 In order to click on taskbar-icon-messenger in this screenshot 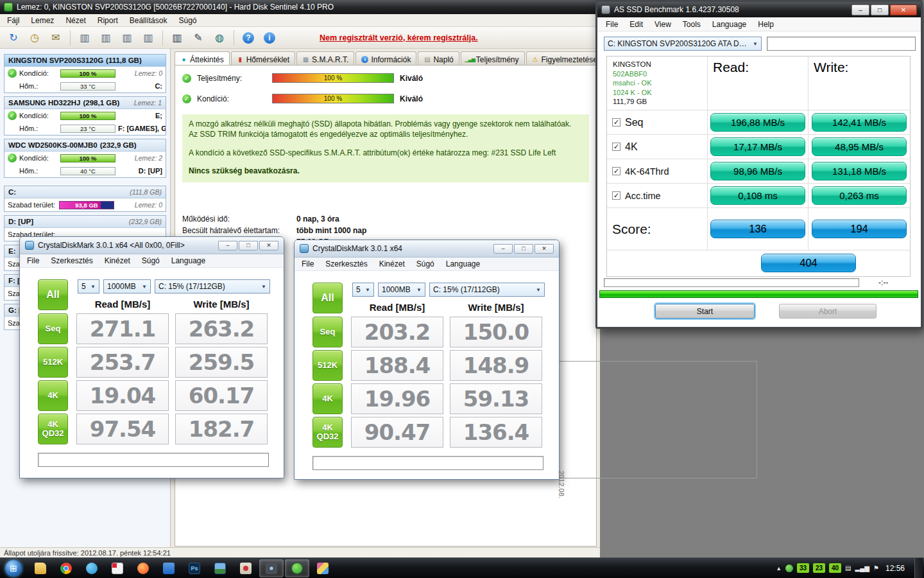, I will do `click(92, 568)`.